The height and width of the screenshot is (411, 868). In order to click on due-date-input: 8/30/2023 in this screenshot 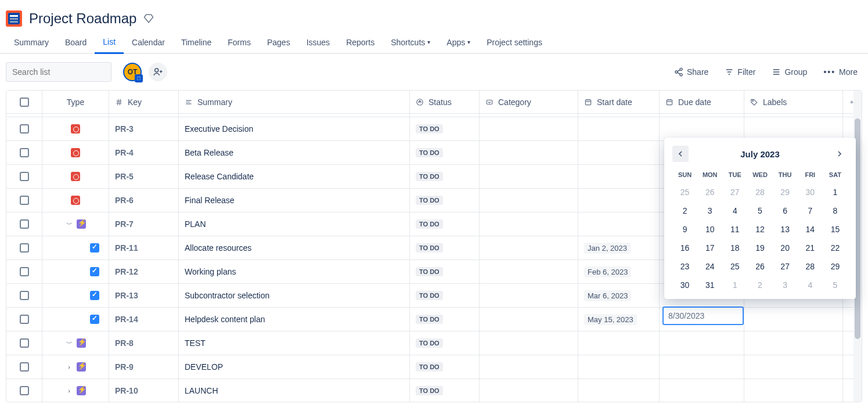, I will do `click(703, 316)`.